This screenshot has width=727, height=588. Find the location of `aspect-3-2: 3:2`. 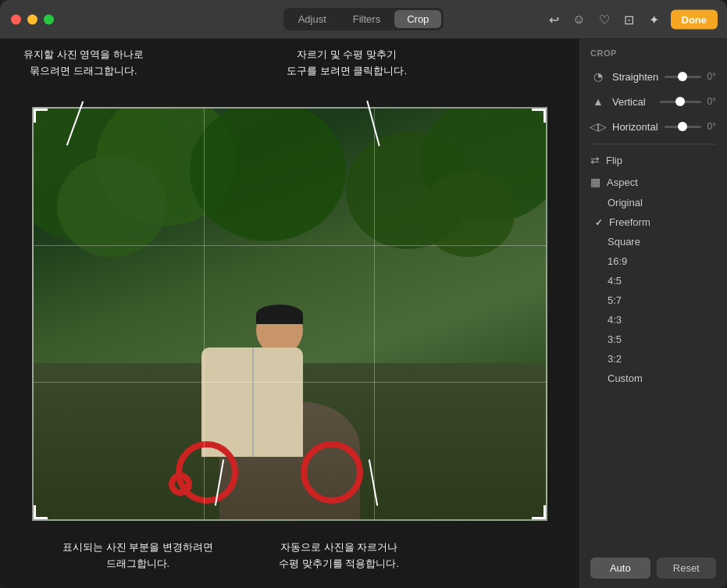

aspect-3-2: 3:2 is located at coordinates (653, 359).